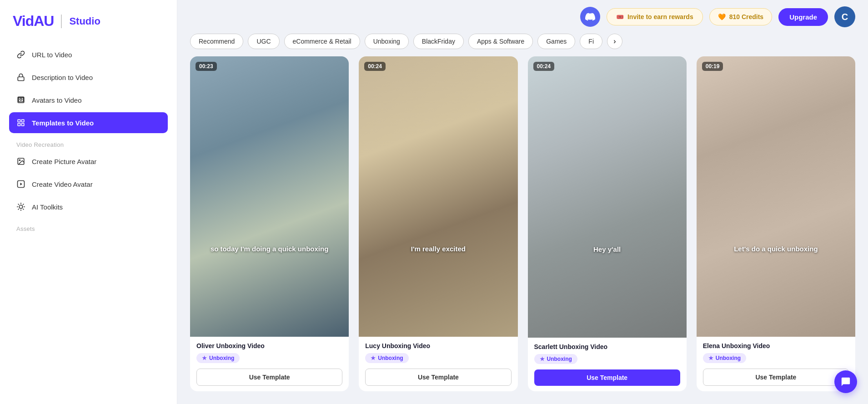 This screenshot has width=868, height=404. I want to click on sidebar-item-url-to-video: URL to Video, so click(88, 55).